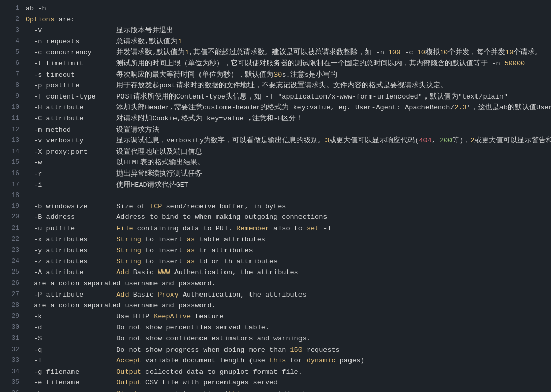 Image resolution: width=551 pixels, height=392 pixels. I want to click on line-number: 6, so click(12, 64).